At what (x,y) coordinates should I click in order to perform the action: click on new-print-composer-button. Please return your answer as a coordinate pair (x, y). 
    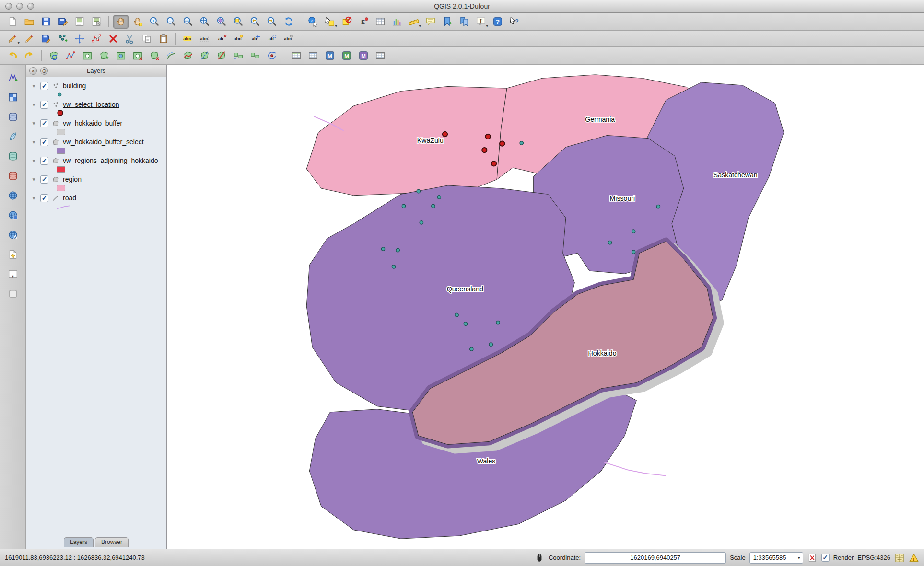
    Looking at the image, I should click on (80, 22).